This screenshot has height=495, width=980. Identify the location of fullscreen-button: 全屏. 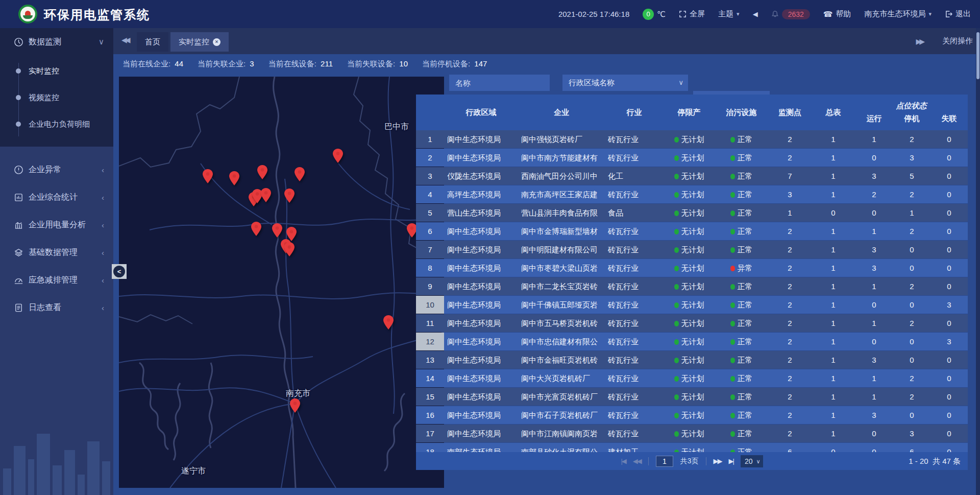
(692, 14).